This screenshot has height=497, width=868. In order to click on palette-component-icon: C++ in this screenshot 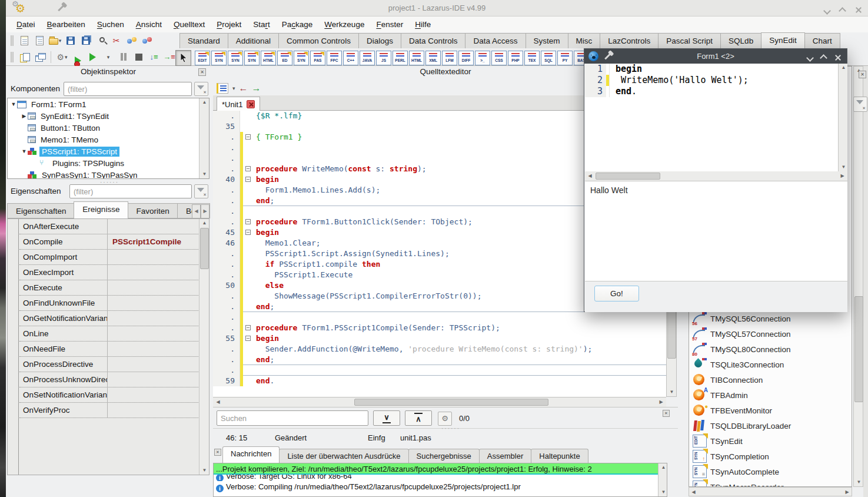, I will do `click(351, 58)`.